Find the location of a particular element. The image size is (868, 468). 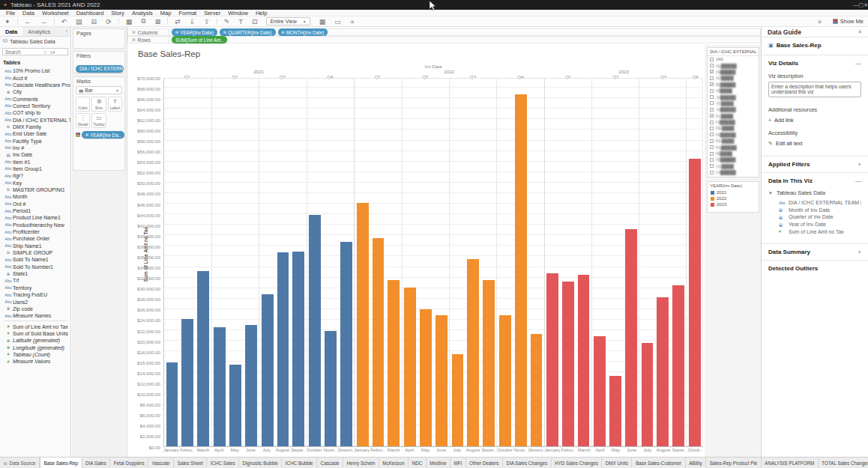

sheet-tab-base-sales-rep: Base Sales-Rep is located at coordinates (61, 463).